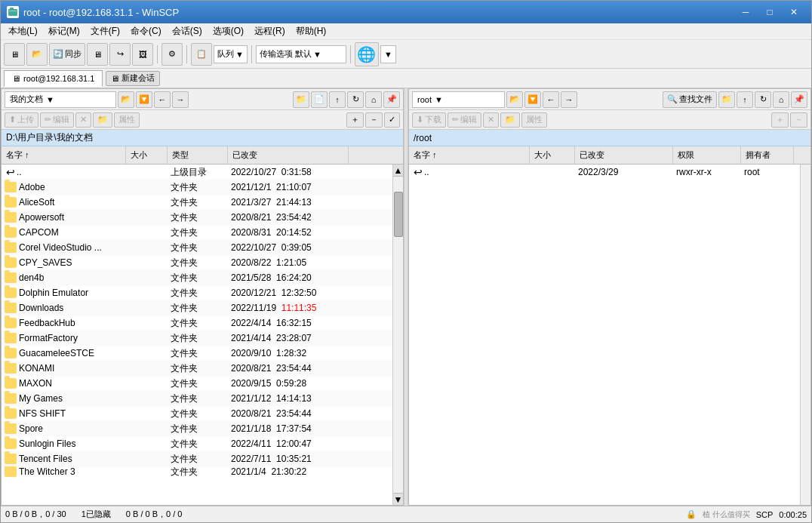  What do you see at coordinates (551, 100) in the screenshot?
I see `right-back-btn: ←` at bounding box center [551, 100].